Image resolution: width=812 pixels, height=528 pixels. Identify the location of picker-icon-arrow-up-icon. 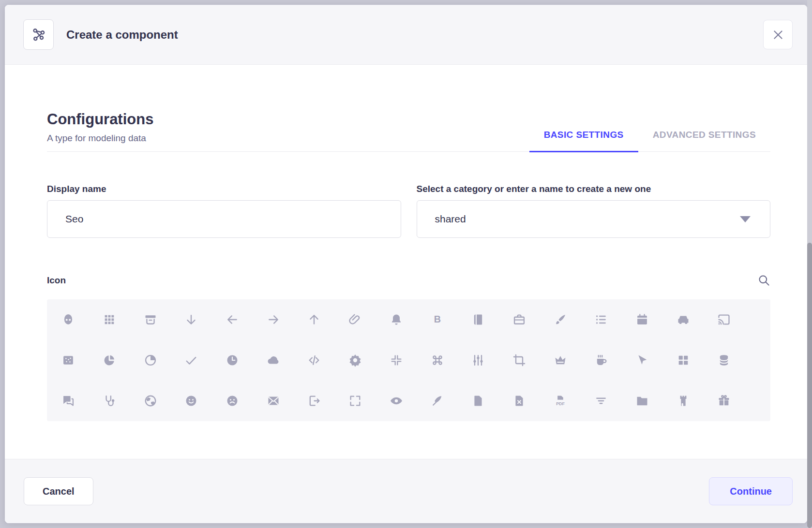
(314, 320).